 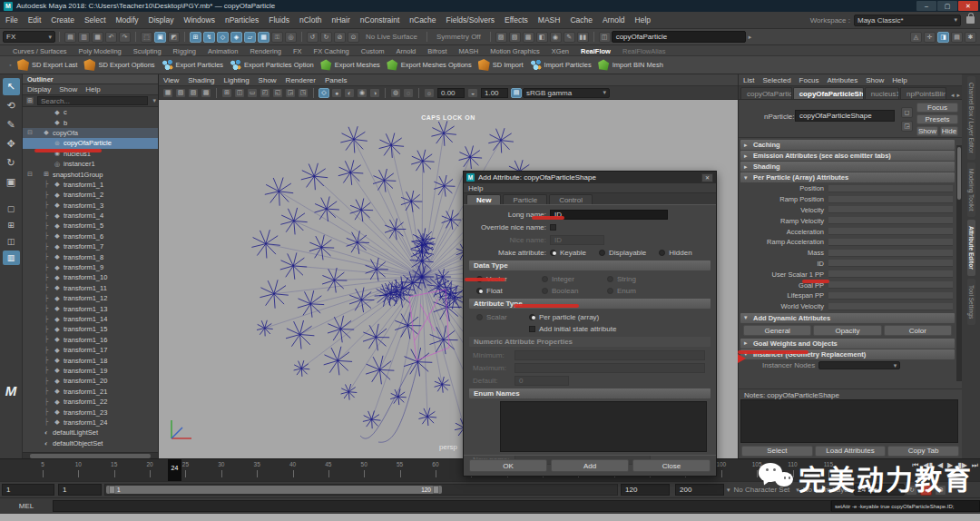 I want to click on select-component-icon: ◩, so click(x=174, y=37).